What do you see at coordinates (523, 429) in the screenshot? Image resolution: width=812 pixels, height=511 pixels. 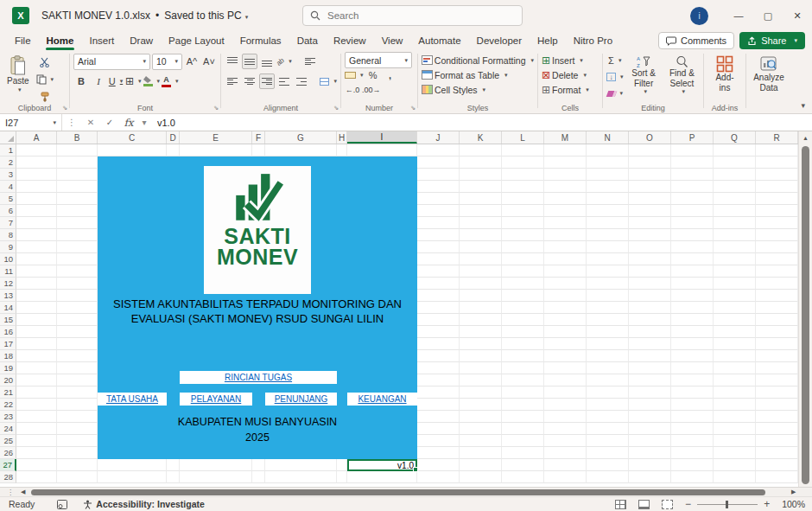 I see `cell-L24` at bounding box center [523, 429].